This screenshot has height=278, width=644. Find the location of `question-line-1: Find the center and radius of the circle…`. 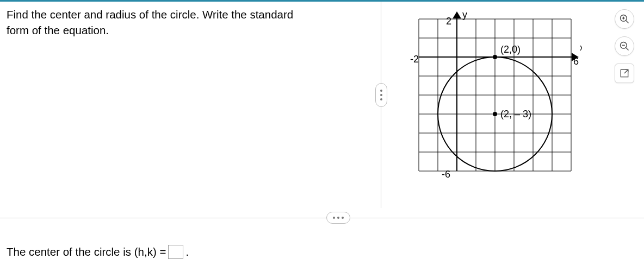

question-line-1: Find the center and radius of the circle… is located at coordinates (150, 14).